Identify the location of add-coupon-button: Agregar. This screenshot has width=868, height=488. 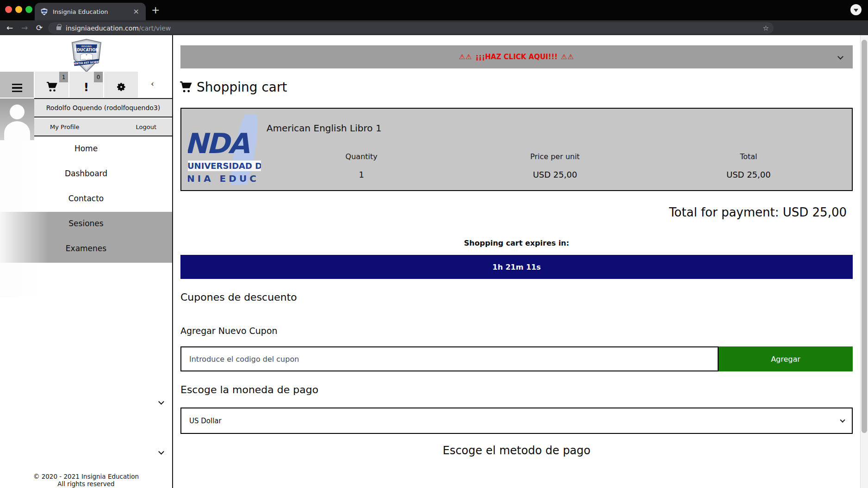
(786, 359).